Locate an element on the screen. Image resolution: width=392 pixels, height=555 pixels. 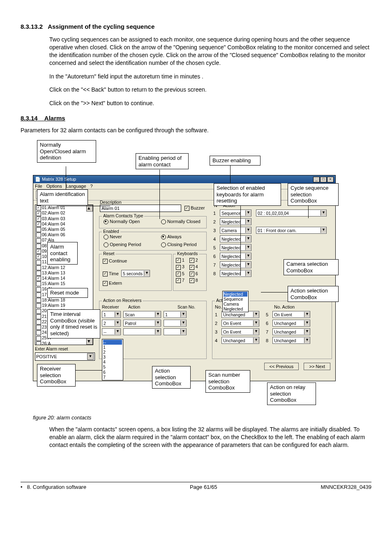
list-item: 12:Alarm 12 is located at coordinates (64, 268).